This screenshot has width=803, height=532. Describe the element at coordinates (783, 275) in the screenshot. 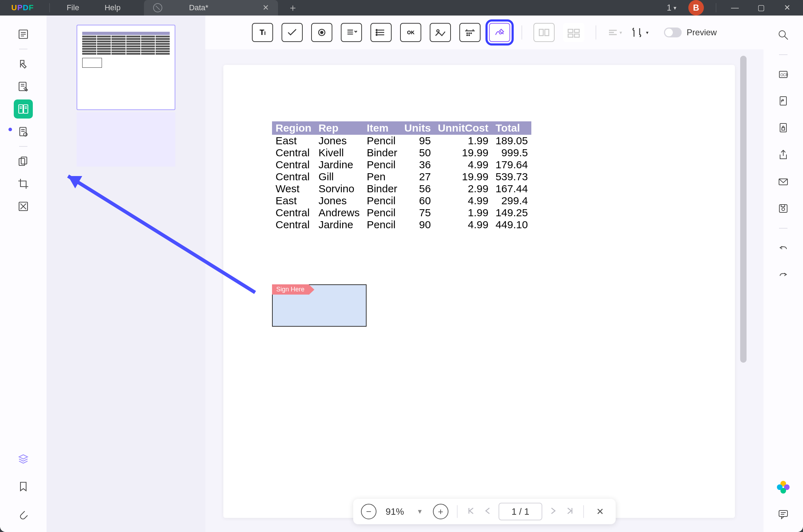

I see `redo-button` at that location.